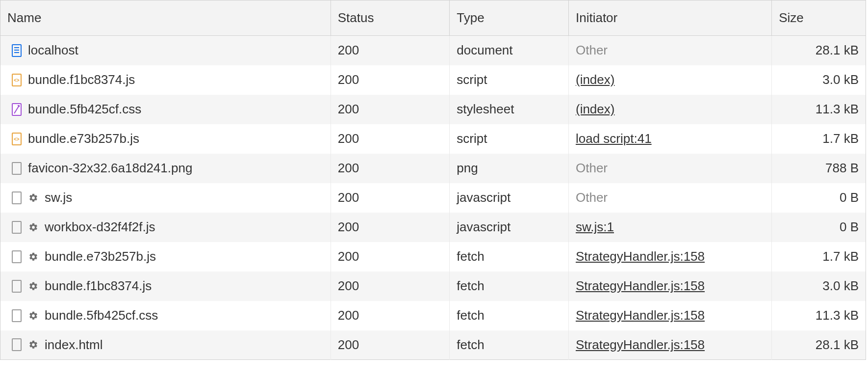 This screenshot has height=383, width=868. I want to click on cell-name: localhost, so click(166, 51).